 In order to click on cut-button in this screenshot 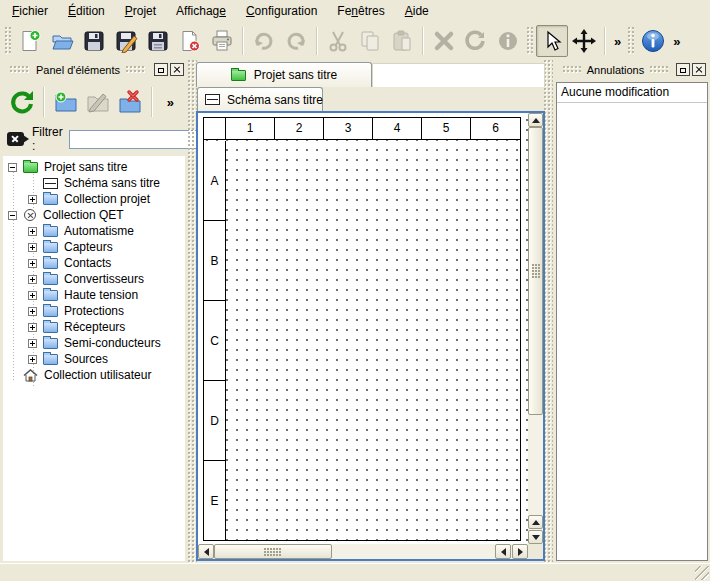, I will do `click(338, 41)`.